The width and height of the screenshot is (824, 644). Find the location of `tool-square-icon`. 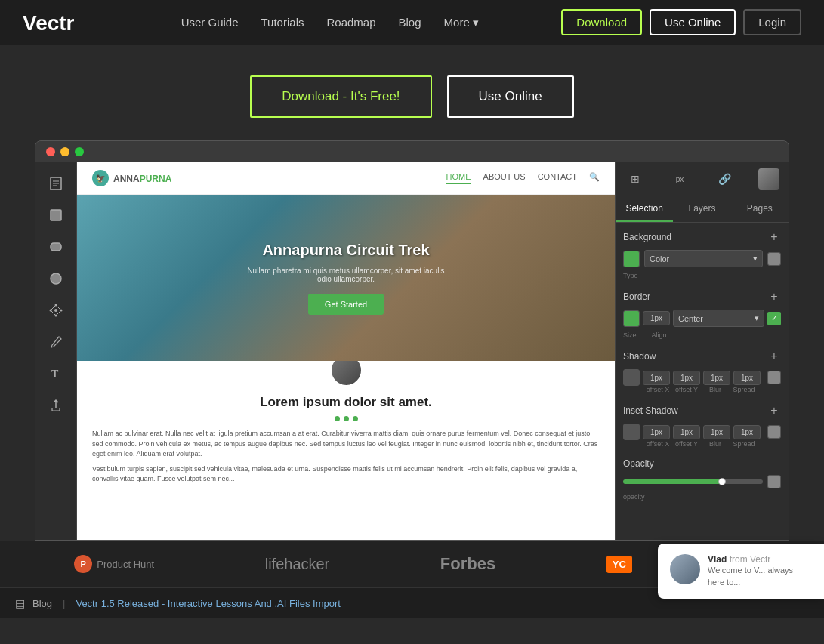

tool-square-icon is located at coordinates (56, 215).